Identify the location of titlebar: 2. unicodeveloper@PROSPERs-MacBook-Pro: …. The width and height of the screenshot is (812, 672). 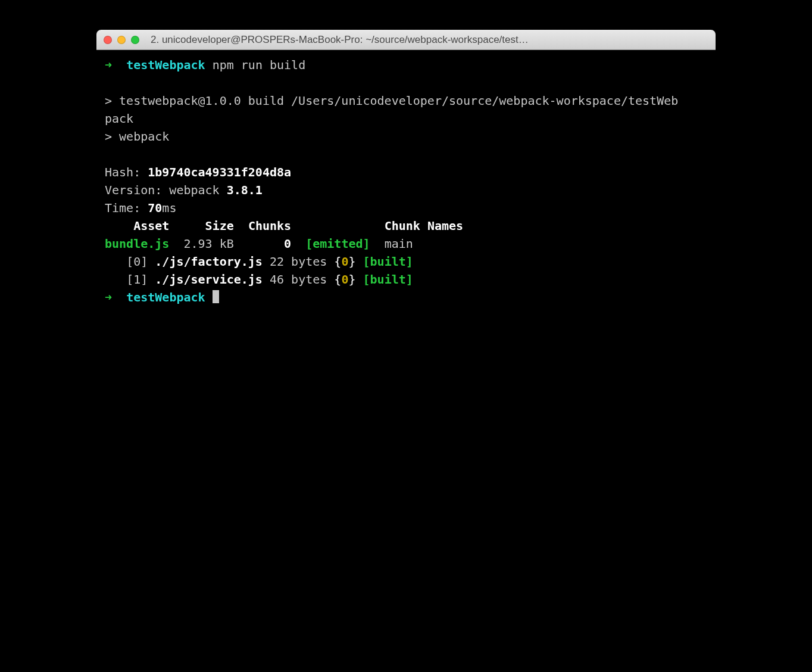
(406, 40).